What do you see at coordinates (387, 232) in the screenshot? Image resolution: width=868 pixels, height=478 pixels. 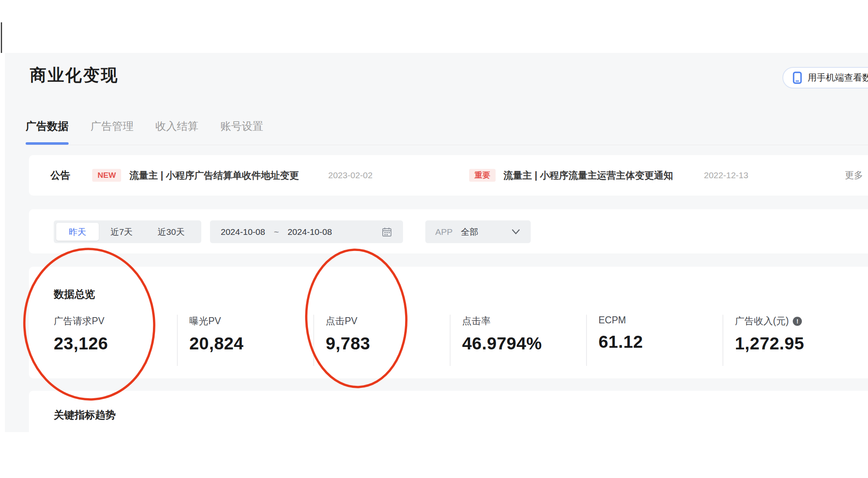 I see `calendar-icon` at bounding box center [387, 232].